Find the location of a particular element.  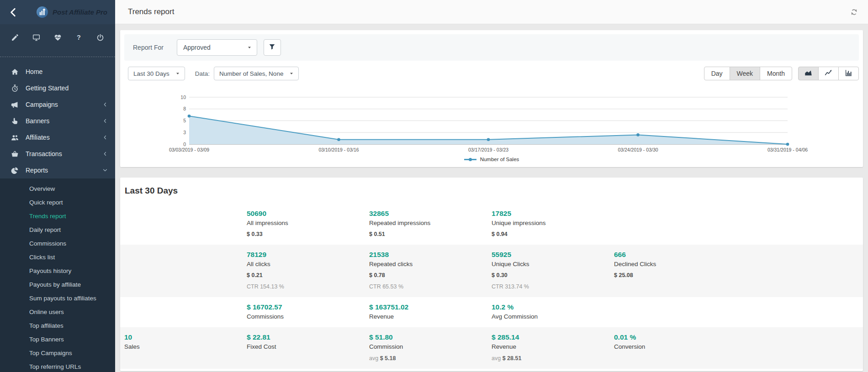

sidebar-subitem-commissions: Commissions is located at coordinates (58, 244).